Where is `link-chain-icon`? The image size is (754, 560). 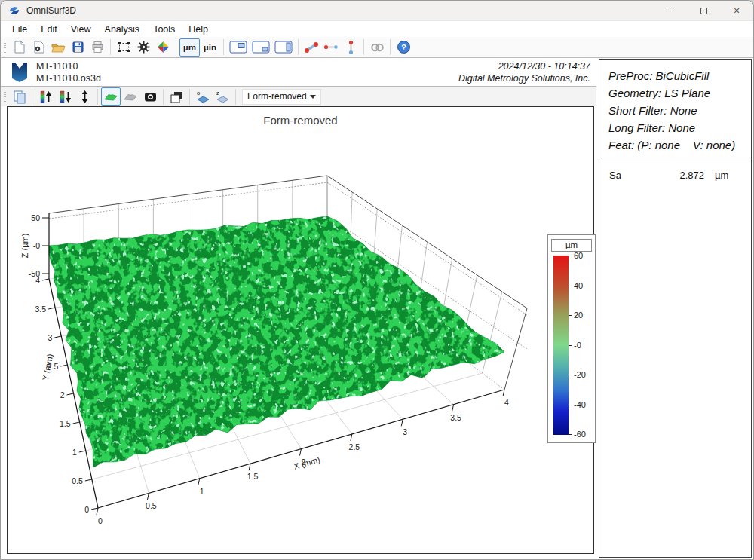
link-chain-icon is located at coordinates (377, 47).